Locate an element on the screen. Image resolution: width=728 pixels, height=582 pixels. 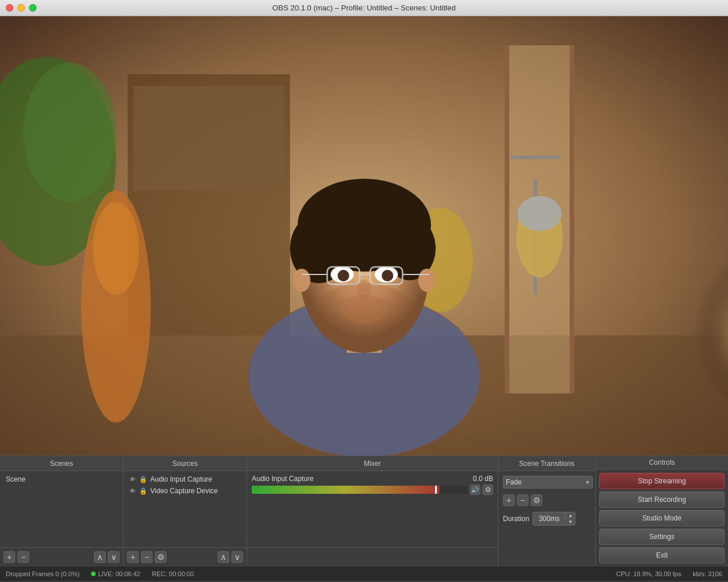
kbps-label: kb/s: 3106 is located at coordinates (708, 574).